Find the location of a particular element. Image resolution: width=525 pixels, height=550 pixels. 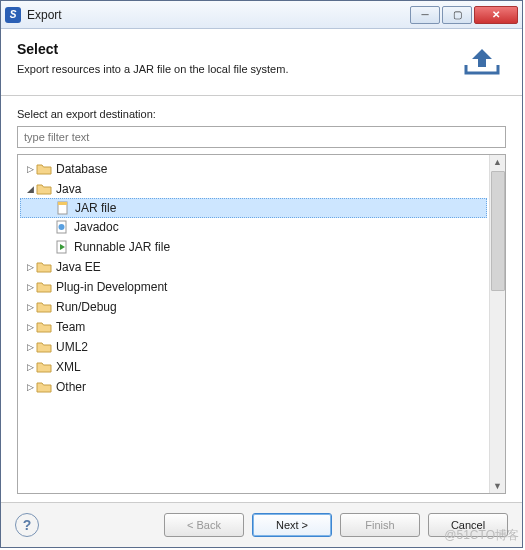

window-controls: ─ ▢ ✕ is located at coordinates (464, 15).